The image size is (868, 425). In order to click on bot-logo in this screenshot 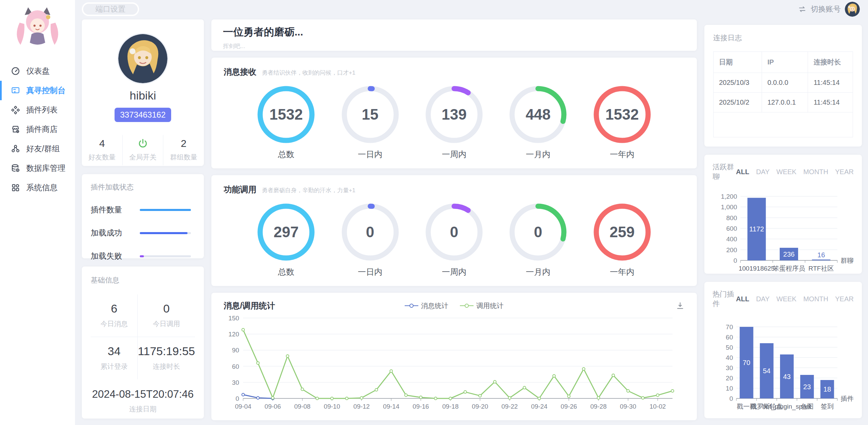, I will do `click(38, 30)`.